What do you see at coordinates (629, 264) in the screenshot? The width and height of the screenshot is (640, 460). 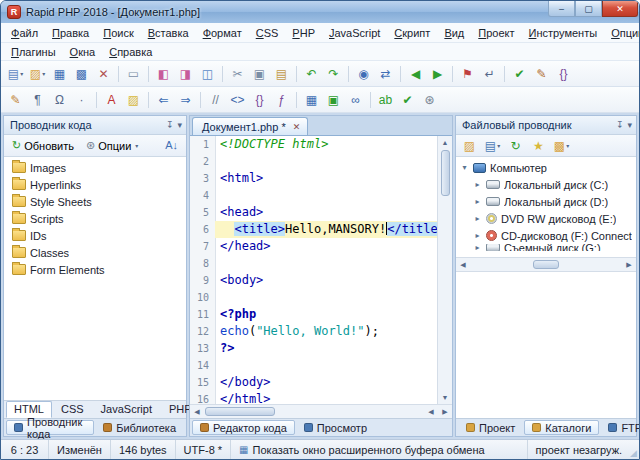 I see `scroll-right-icon: ▶` at bounding box center [629, 264].